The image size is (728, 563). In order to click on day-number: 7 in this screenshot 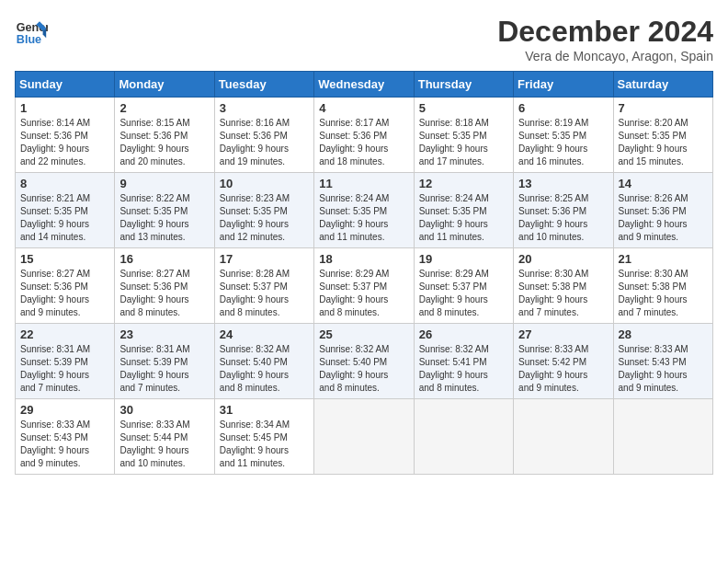, I will do `click(664, 109)`.